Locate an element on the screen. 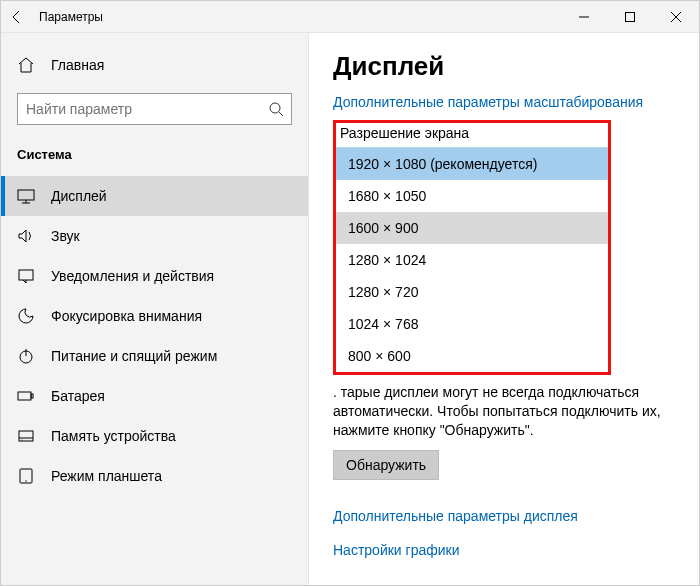 The height and width of the screenshot is (586, 700). page-title: Дисплей is located at coordinates (504, 66).